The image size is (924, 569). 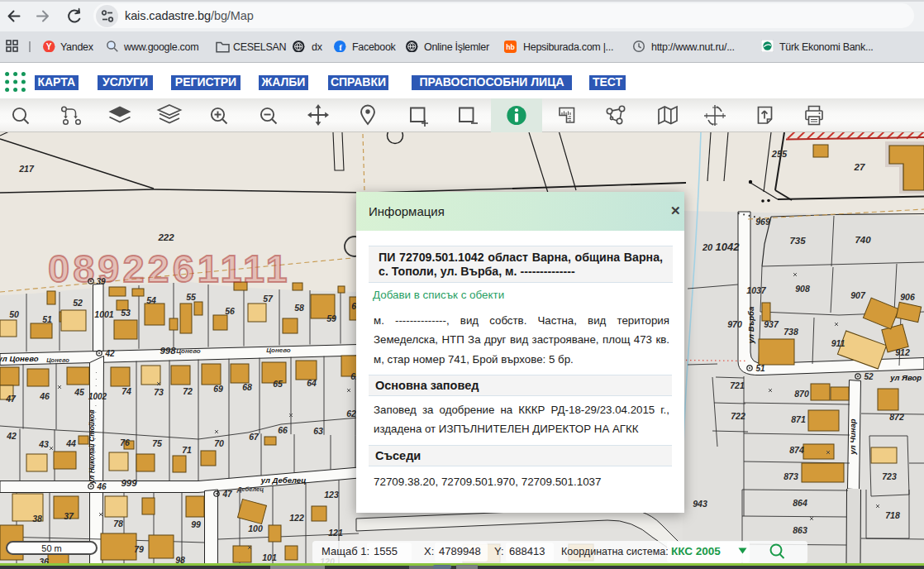 What do you see at coordinates (351, 414) in the screenshot?
I see `svg-text: 62` at bounding box center [351, 414].